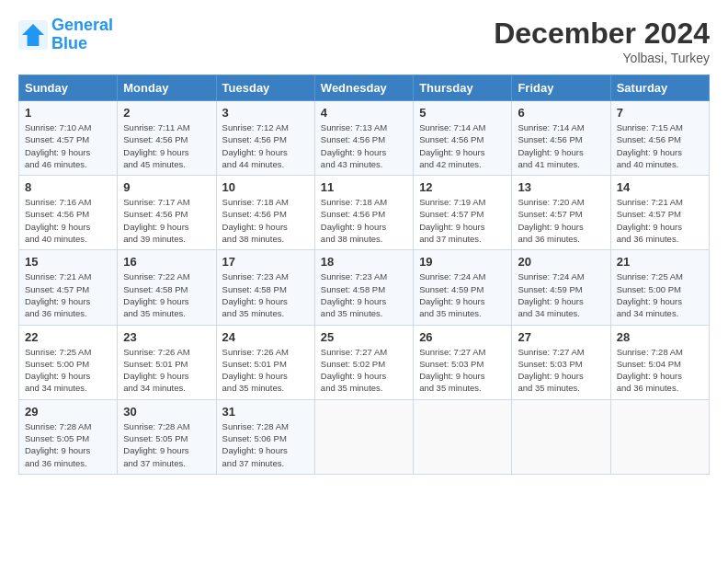 This screenshot has height=563, width=728. Describe the element at coordinates (364, 436) in the screenshot. I see `calendar-week-row: 29Sunrise: 7:28 AM Sunset: 5:05 PM Dayli…` at that location.